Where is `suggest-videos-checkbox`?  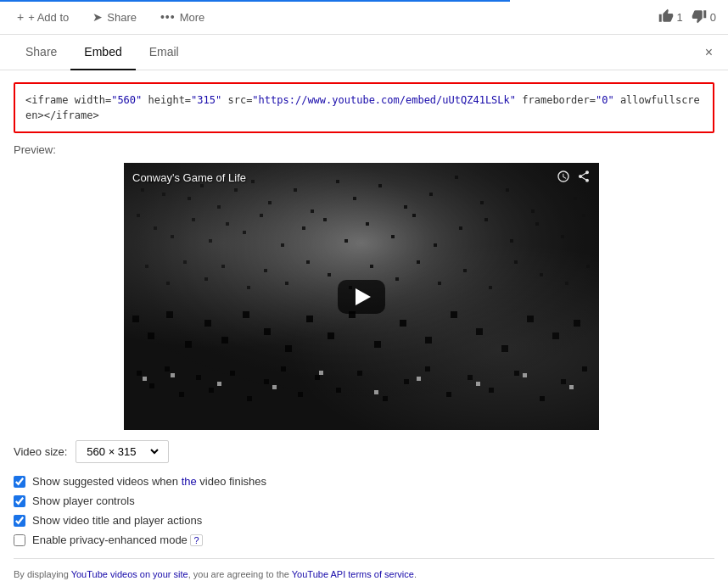
suggest-videos-checkbox is located at coordinates (20, 482).